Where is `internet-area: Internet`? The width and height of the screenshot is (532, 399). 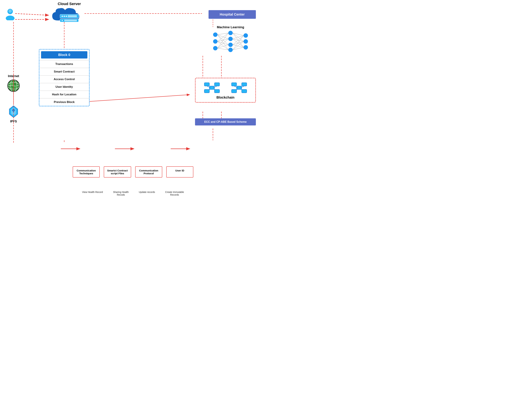
internet-area: Internet is located at coordinates (13, 84).